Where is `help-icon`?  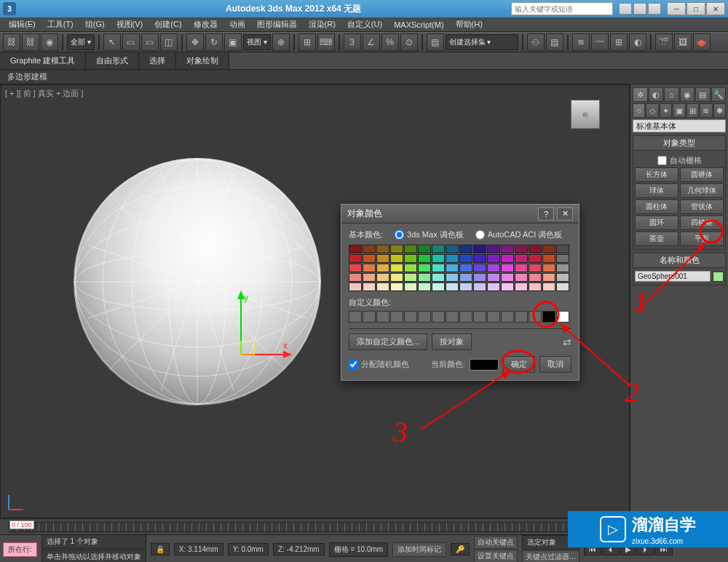 help-icon is located at coordinates (625, 9).